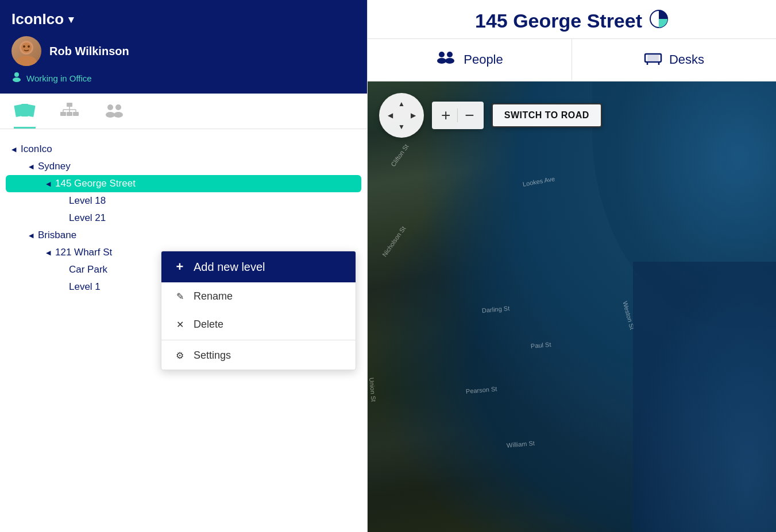 Image resolution: width=776 pixels, height=532 pixels. What do you see at coordinates (184, 184) in the screenshot?
I see `tree-item-145george: ◀ 145 George Street` at bounding box center [184, 184].